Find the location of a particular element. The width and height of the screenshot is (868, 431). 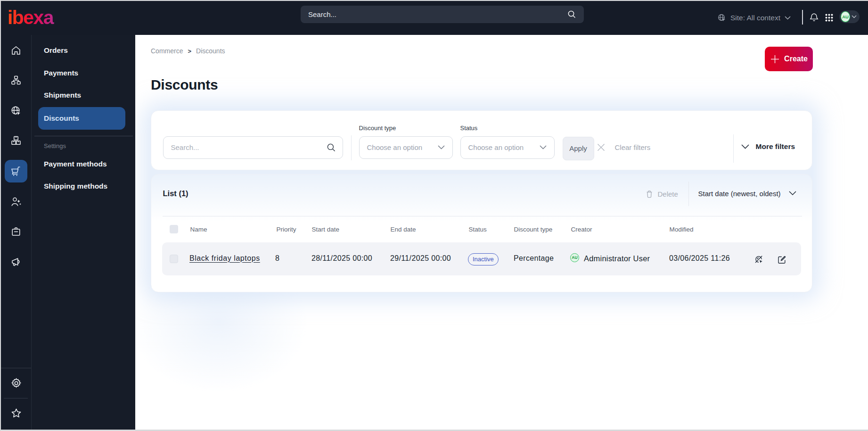

create-button: Create is located at coordinates (789, 59).